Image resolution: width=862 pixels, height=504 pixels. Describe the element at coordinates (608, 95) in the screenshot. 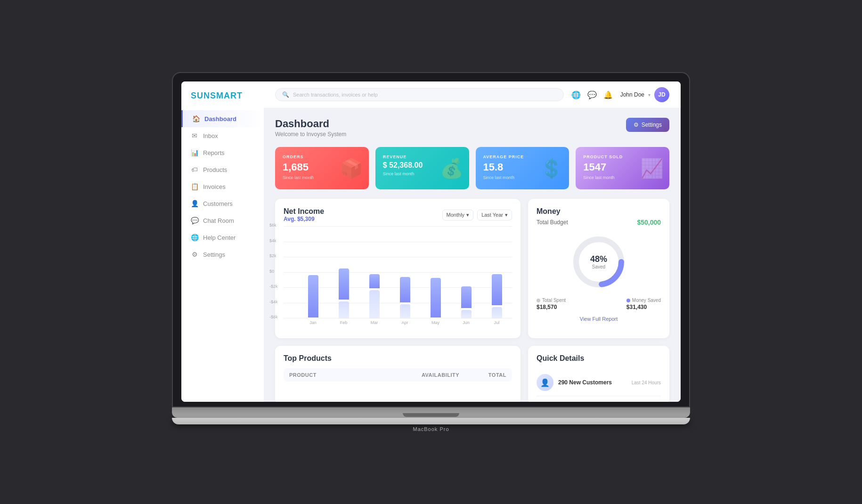

I see `notification-icon: 🔔` at that location.